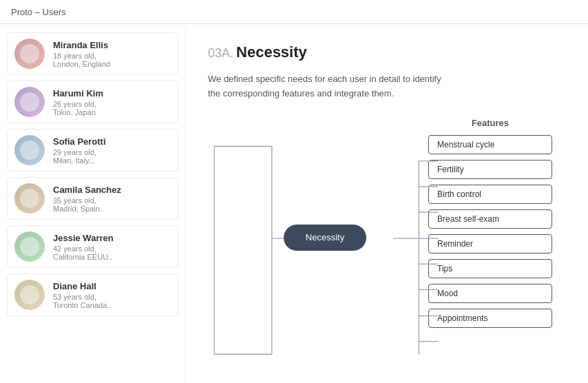  I want to click on user-name-miranda: Miranda Ellis, so click(81, 45).